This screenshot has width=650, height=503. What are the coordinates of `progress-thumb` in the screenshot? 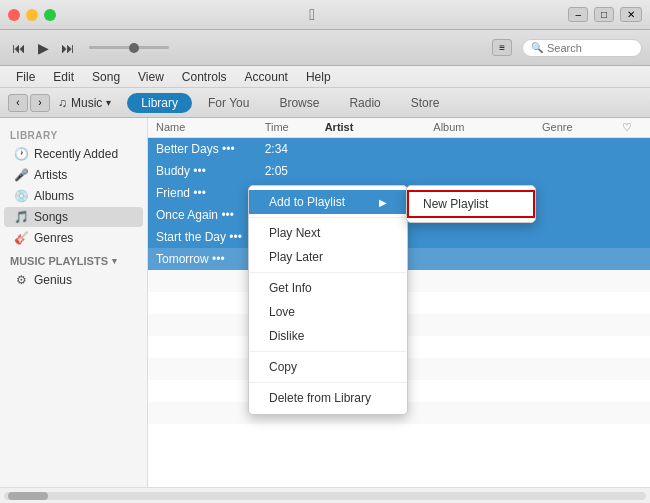 It's located at (134, 48).